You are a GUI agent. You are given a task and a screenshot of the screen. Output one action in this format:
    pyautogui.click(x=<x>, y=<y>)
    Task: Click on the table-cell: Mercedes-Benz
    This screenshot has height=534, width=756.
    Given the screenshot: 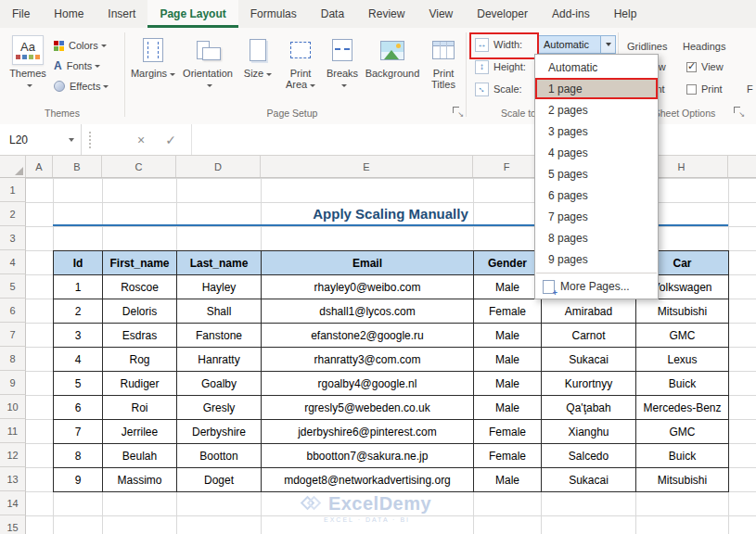 What is the action you would take?
    pyautogui.click(x=683, y=408)
    